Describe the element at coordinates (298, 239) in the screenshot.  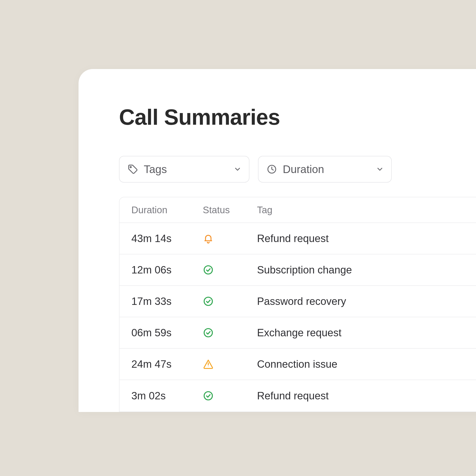
I see `table-row: 43m 14s Refund request` at that location.